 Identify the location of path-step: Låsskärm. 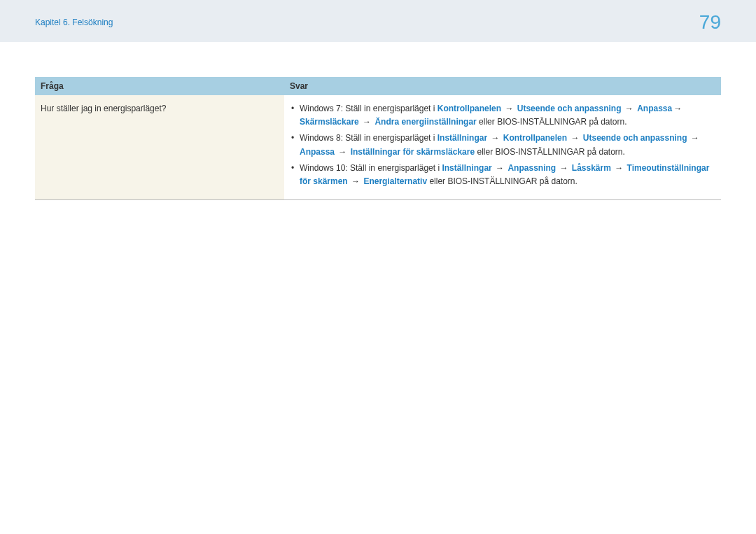
(592, 168).